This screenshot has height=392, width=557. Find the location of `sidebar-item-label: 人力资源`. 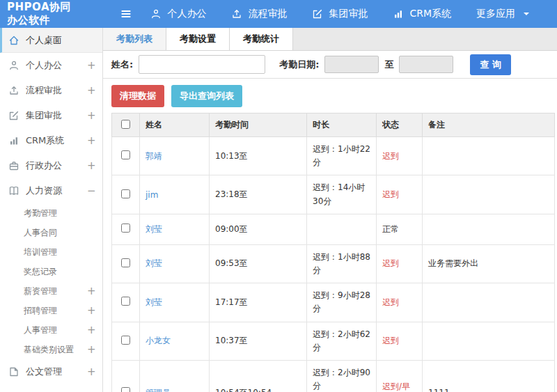

sidebar-item-label: 人力资源 is located at coordinates (56, 191).